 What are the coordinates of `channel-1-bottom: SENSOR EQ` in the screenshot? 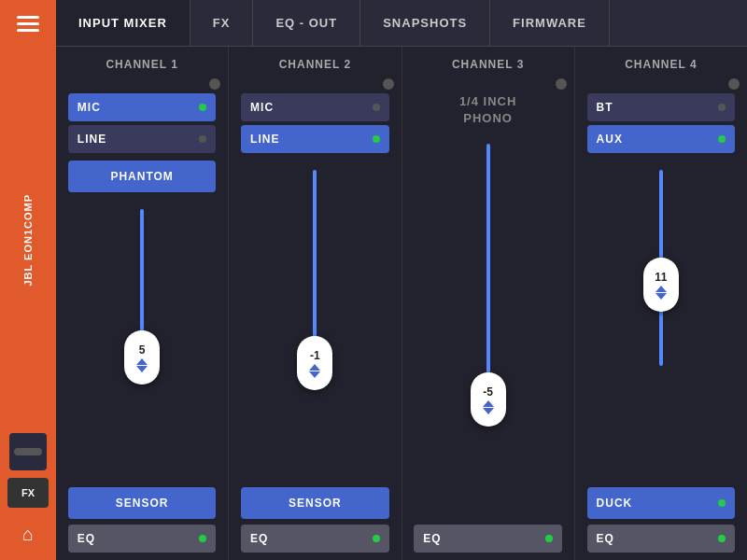 It's located at (142, 524).